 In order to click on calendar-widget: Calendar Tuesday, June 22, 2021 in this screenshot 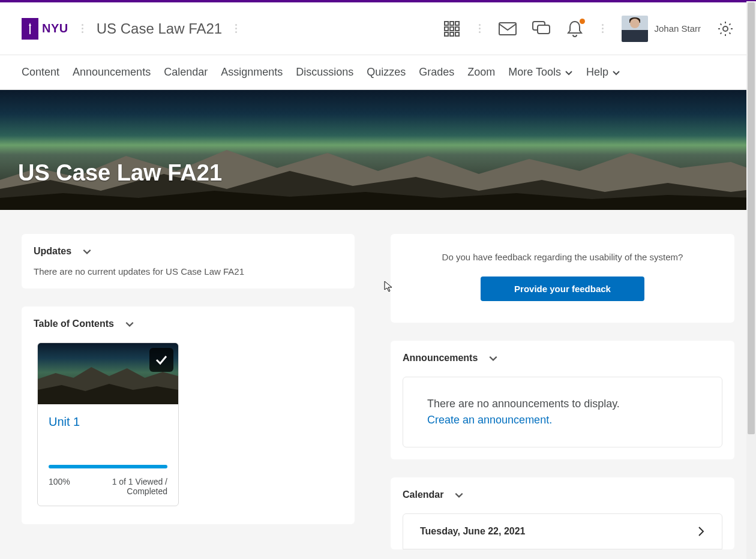, I will do `click(563, 513)`.